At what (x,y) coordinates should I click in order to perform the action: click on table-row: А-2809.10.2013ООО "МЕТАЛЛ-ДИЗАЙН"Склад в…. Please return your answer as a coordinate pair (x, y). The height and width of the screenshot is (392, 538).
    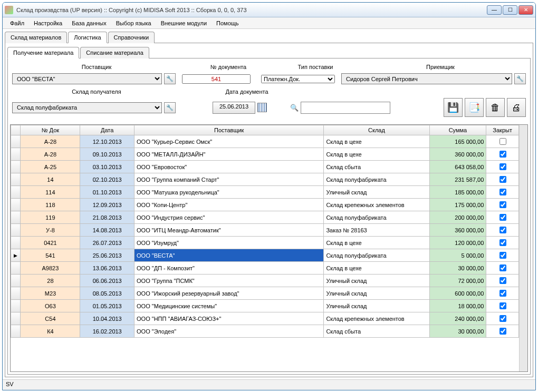
    Looking at the image, I should click on (265, 154).